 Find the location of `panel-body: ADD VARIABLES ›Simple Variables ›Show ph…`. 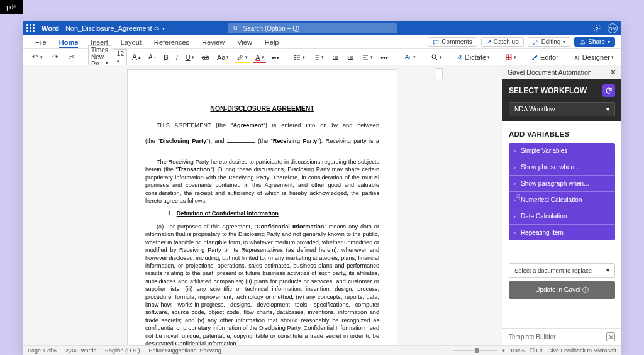

panel-body: ADD VARIABLES ›Simple Variables ›Show ph… is located at coordinates (562, 225).